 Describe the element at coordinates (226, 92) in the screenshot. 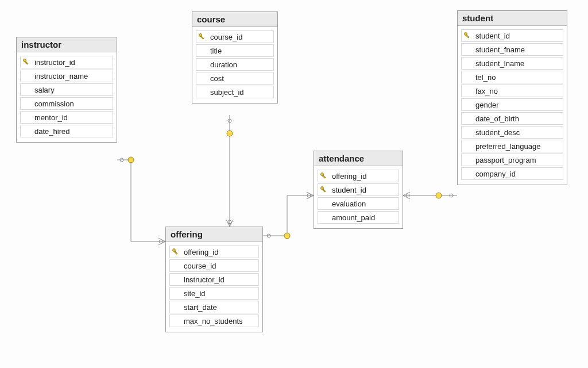

I see `column-name: subject_id` at that location.